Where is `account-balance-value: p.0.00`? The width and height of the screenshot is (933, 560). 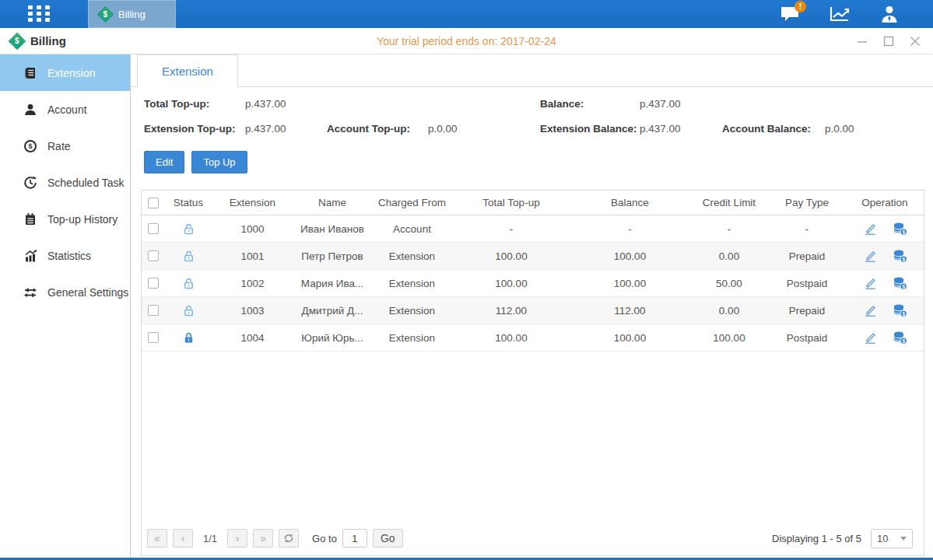
account-balance-value: p.0.00 is located at coordinates (840, 129).